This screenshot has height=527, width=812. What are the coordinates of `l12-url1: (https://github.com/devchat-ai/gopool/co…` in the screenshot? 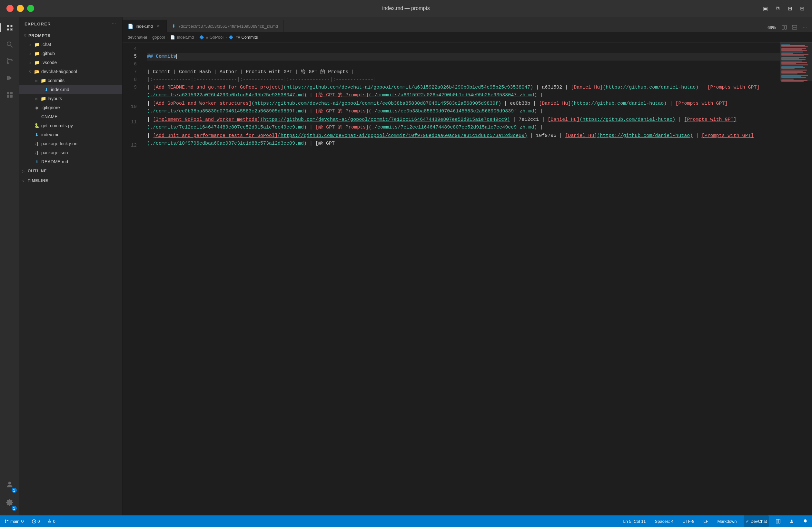 It's located at (403, 136).